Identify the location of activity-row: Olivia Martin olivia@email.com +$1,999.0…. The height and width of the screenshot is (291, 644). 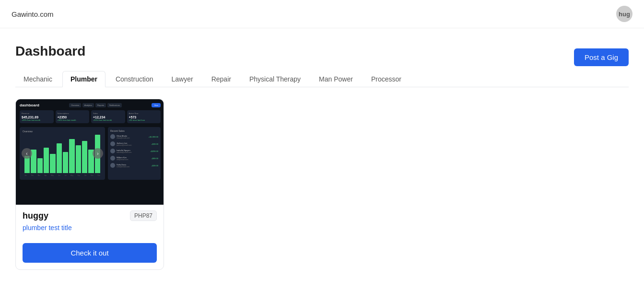
(134, 137).